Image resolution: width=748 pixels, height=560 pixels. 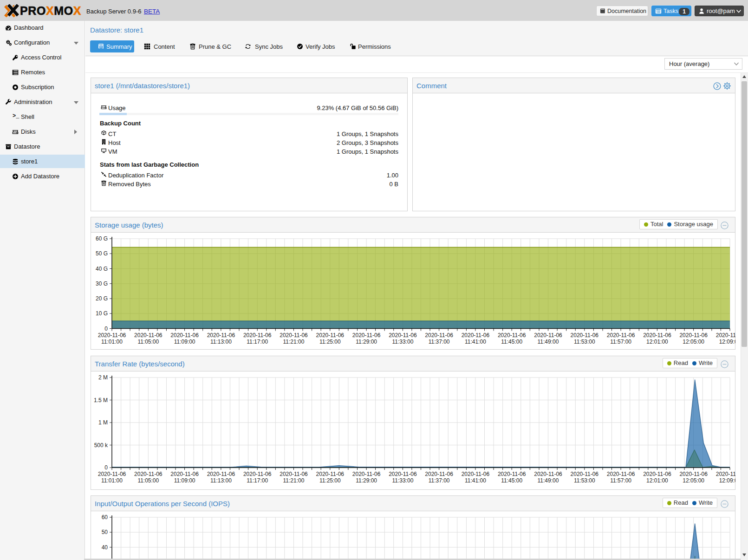 What do you see at coordinates (103, 378) in the screenshot?
I see `svg-text: 2 M` at bounding box center [103, 378].